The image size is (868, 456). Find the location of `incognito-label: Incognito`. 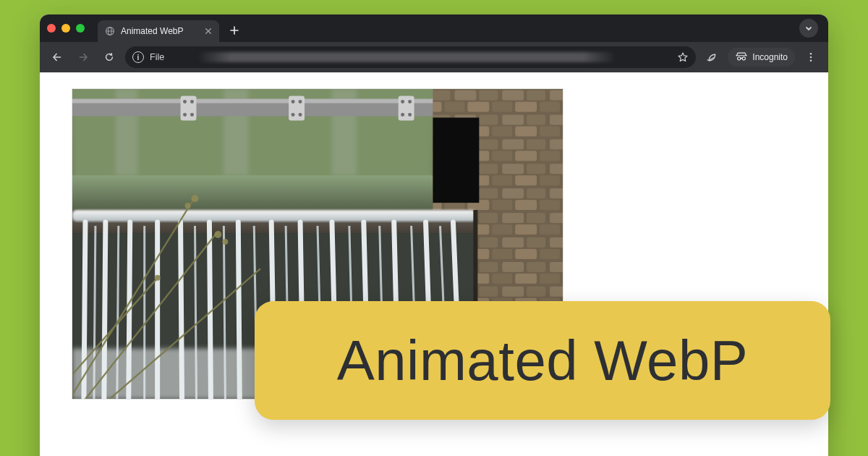

incognito-label: Incognito is located at coordinates (770, 57).